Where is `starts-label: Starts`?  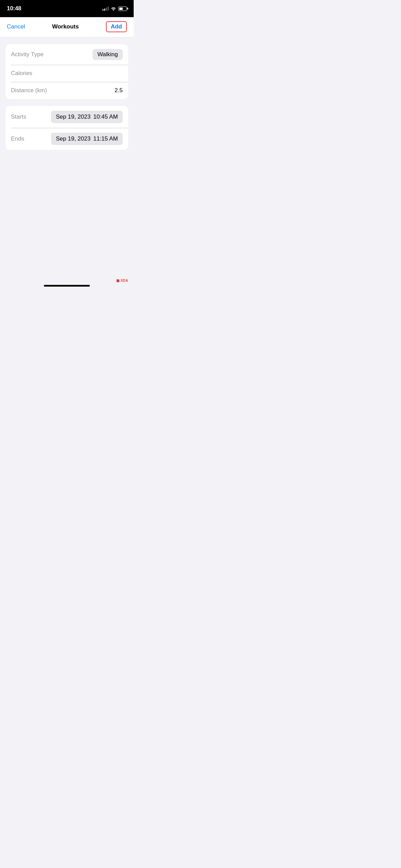 starts-label: Starts is located at coordinates (19, 117).